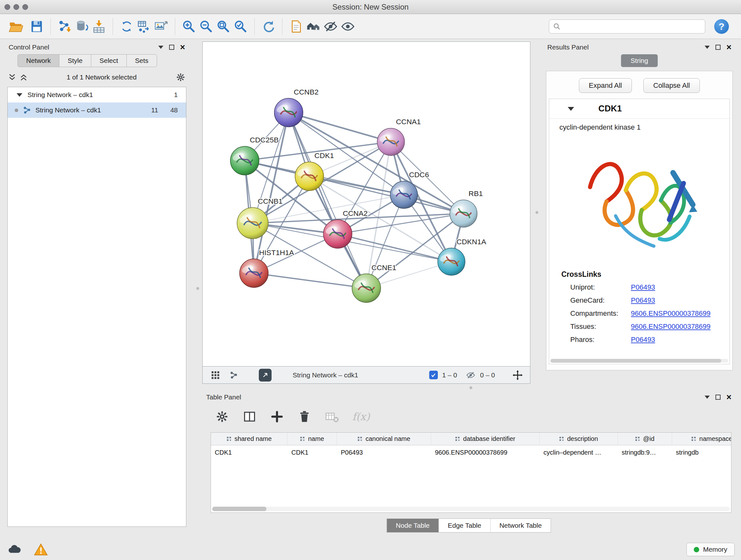  What do you see at coordinates (722, 26) in the screenshot?
I see `help-button: ?` at bounding box center [722, 26].